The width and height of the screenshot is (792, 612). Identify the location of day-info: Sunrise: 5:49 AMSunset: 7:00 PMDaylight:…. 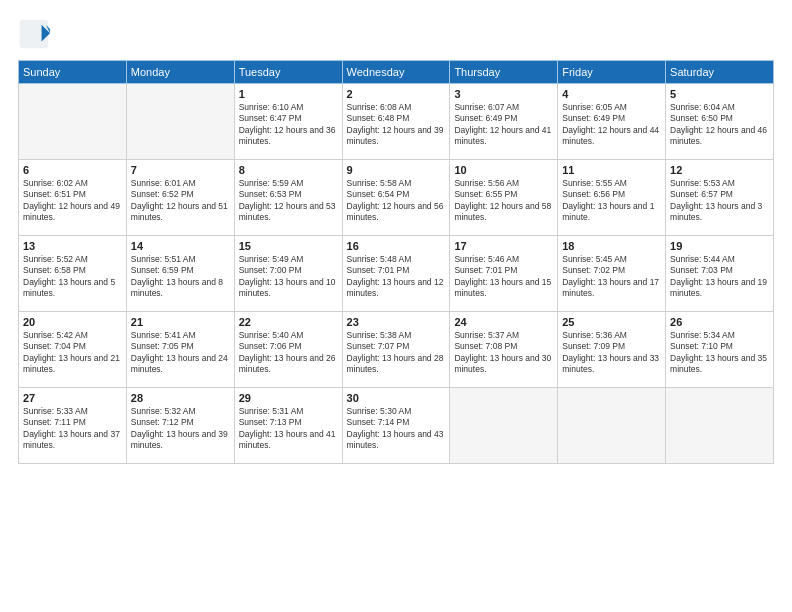
(288, 277).